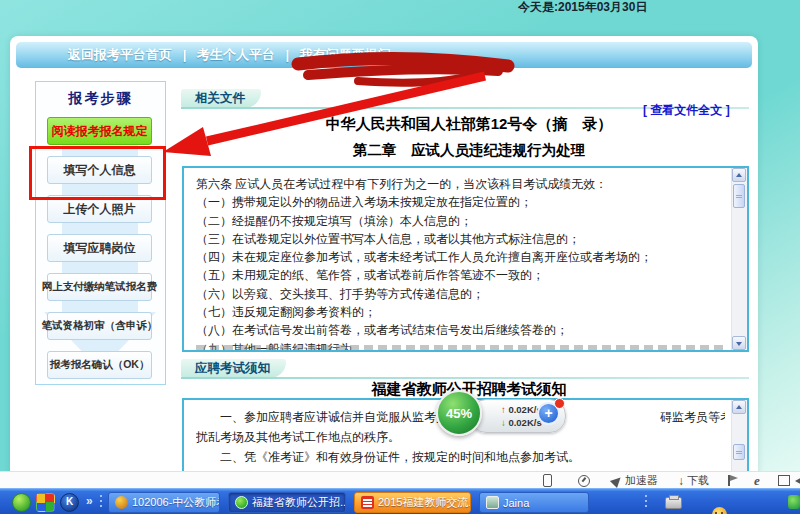 The image size is (800, 514). What do you see at coordinates (617, 480) in the screenshot?
I see `rocket-icon` at bounding box center [617, 480].